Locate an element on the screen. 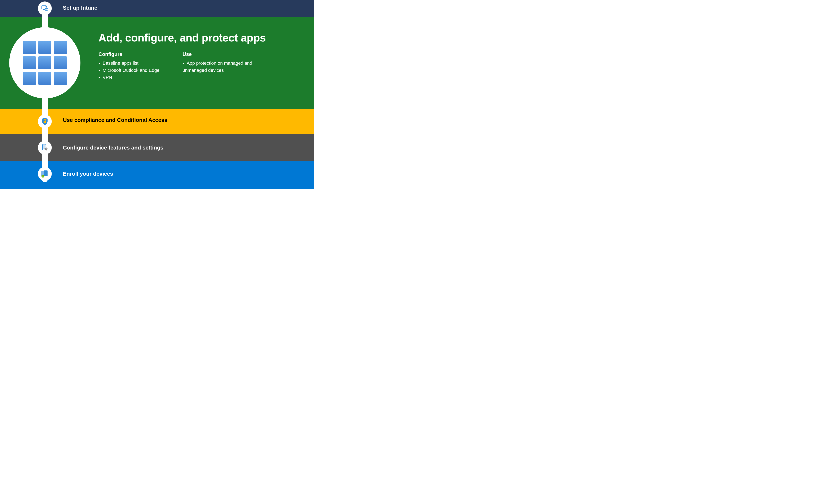 This screenshot has height=504, width=838. configure-item: Microsoft Outlook and Edge is located at coordinates (129, 71).